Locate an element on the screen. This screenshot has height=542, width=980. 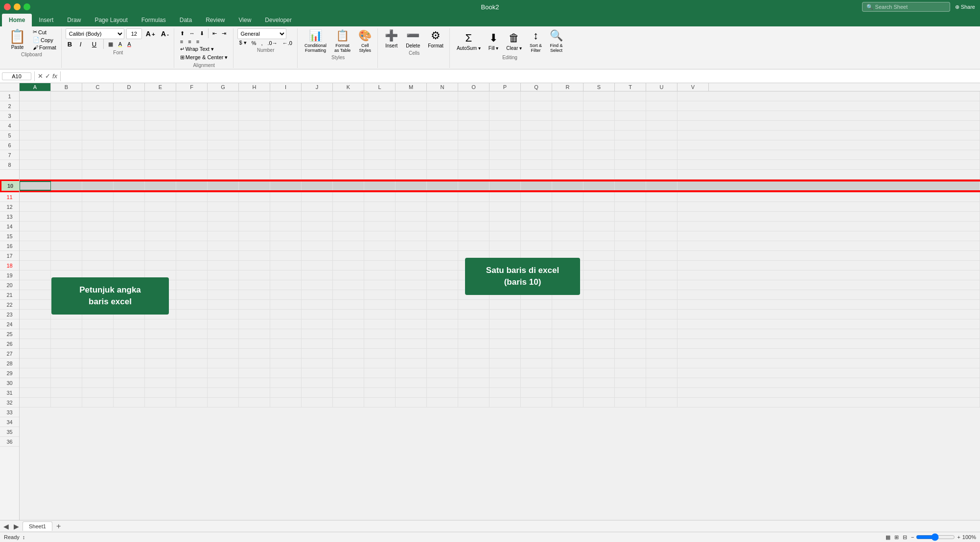
row-num-15: 15 is located at coordinates (10, 236).